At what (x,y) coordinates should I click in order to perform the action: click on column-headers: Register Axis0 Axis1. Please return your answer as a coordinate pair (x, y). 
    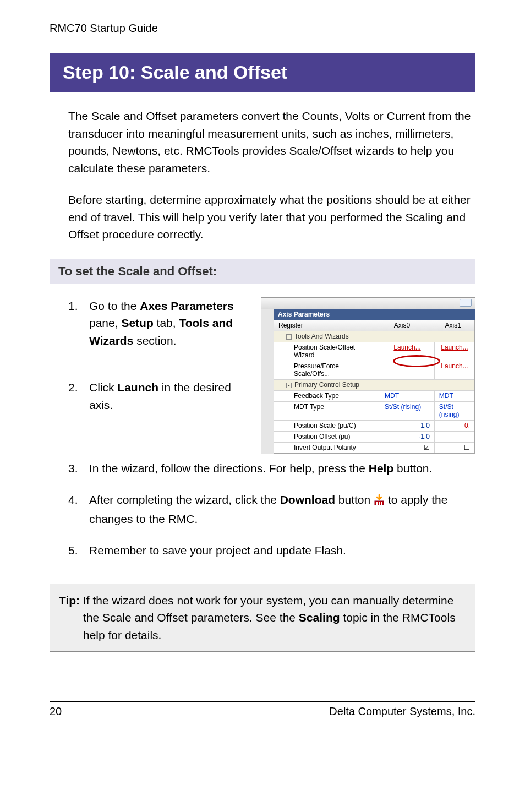
    Looking at the image, I should click on (374, 326).